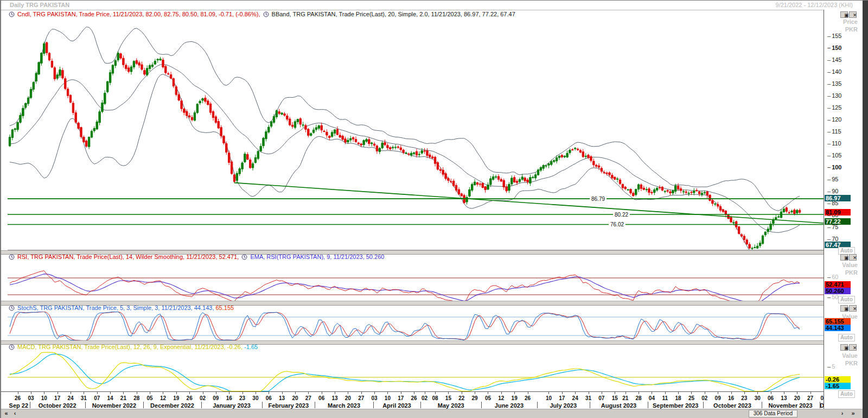 This screenshot has height=418, width=868. What do you see at coordinates (416, 371) in the screenshot?
I see `macd-chart-canvas` at bounding box center [416, 371].